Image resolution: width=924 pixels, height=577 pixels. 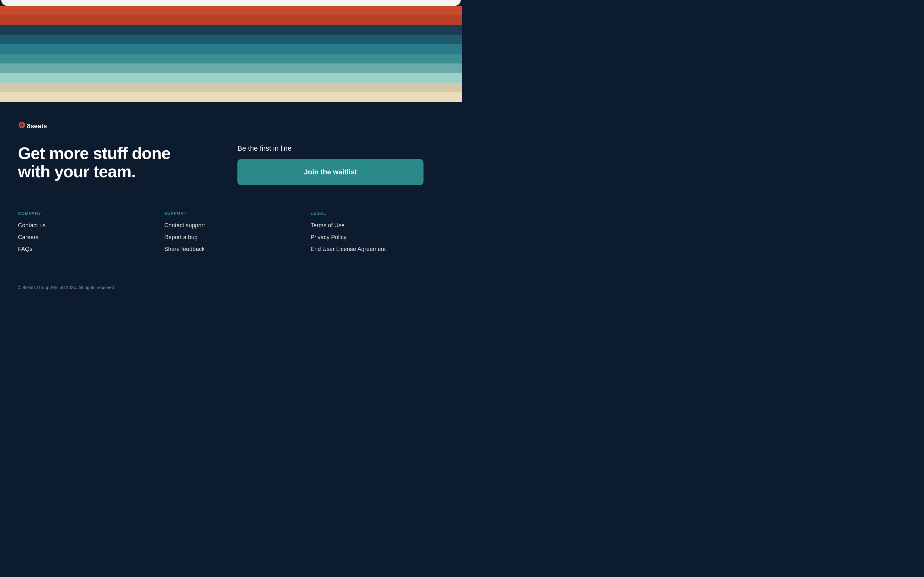 I want to click on headline: Get more stuff done with your team., so click(x=121, y=163).